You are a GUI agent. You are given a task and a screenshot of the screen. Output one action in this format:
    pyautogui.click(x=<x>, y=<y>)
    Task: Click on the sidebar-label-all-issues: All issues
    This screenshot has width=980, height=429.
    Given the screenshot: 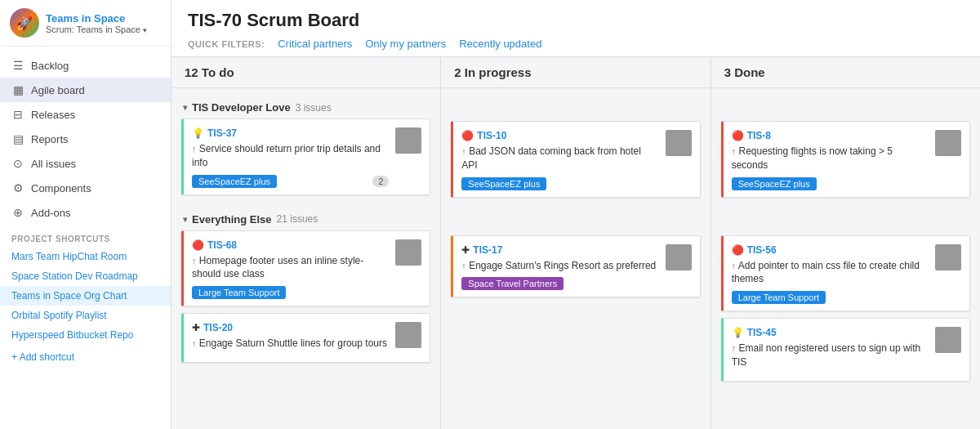 What is the action you would take?
    pyautogui.click(x=54, y=163)
    